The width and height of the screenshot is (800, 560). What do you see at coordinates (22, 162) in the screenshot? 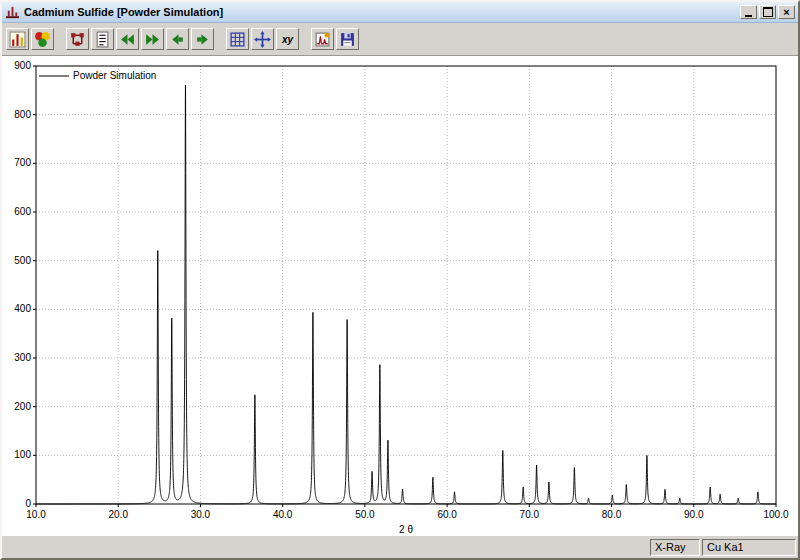
I see `svg-text: 700` at bounding box center [22, 162].